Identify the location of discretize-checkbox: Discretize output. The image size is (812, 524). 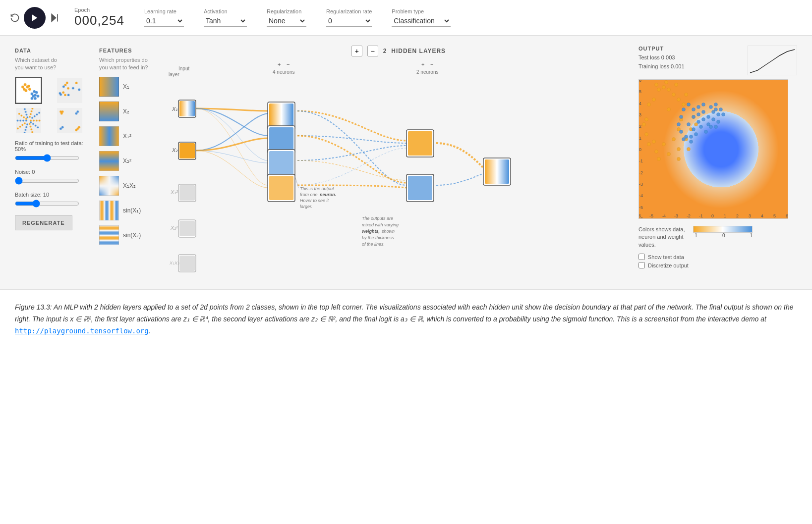
(718, 265).